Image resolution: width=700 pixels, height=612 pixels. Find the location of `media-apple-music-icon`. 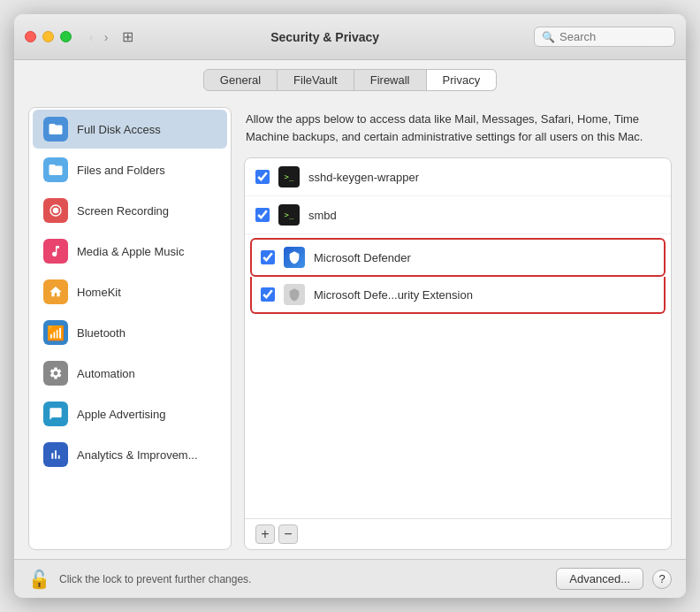

media-apple-music-icon is located at coordinates (56, 251).